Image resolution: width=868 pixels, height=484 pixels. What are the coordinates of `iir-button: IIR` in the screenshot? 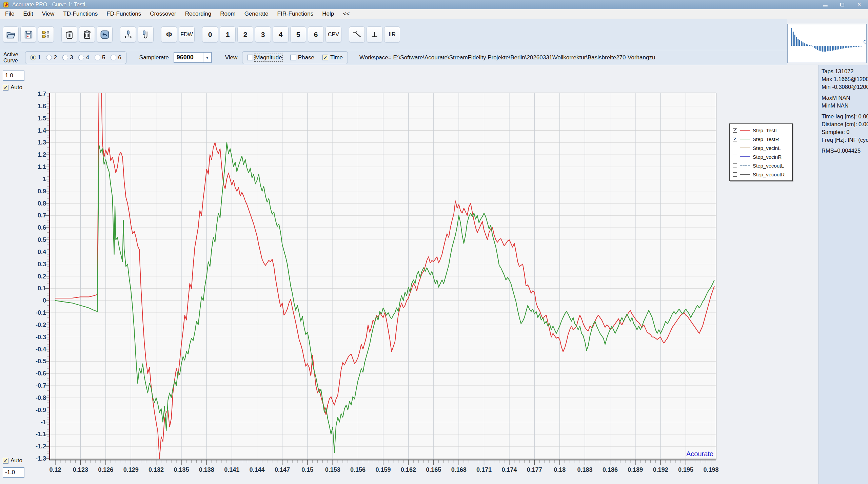 It's located at (392, 35).